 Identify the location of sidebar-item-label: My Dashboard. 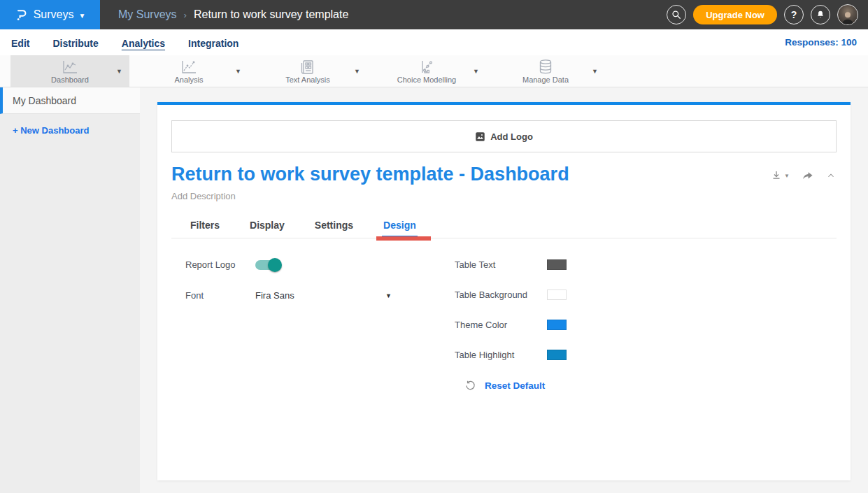
(45, 101).